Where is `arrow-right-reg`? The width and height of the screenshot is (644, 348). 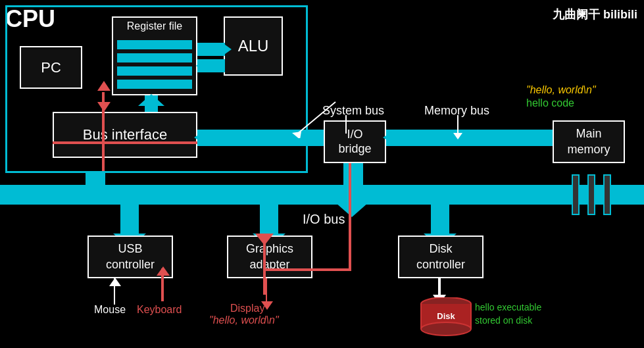 arrow-right-reg is located at coordinates (227, 49).